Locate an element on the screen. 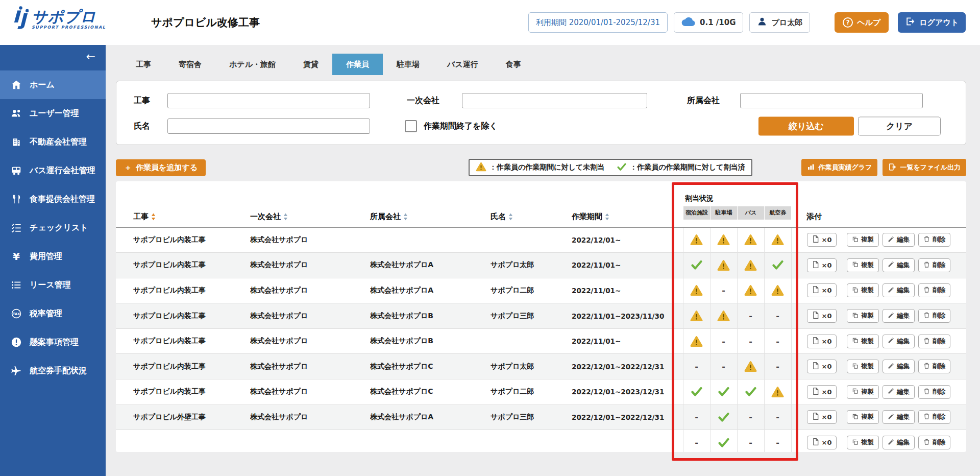 The image size is (980, 476). status-lodging-dash: - is located at coordinates (696, 441).